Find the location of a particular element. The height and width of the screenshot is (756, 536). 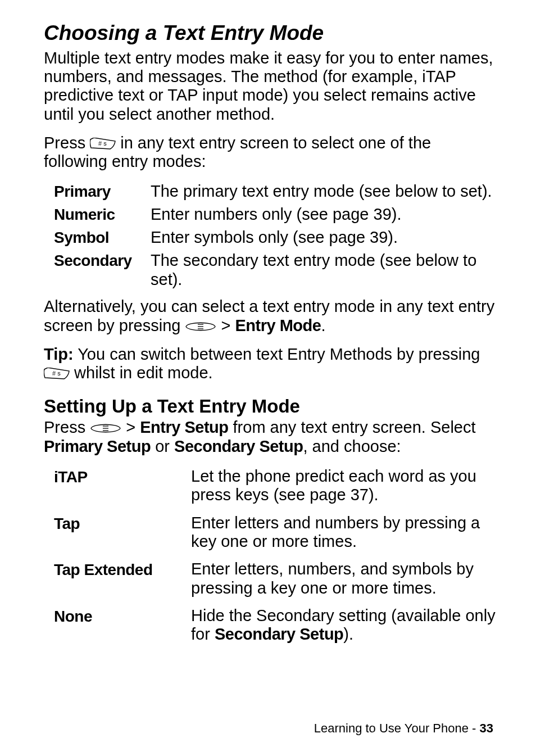

table-row: Primary The primary text entry mode (see… is located at coordinates (275, 191).